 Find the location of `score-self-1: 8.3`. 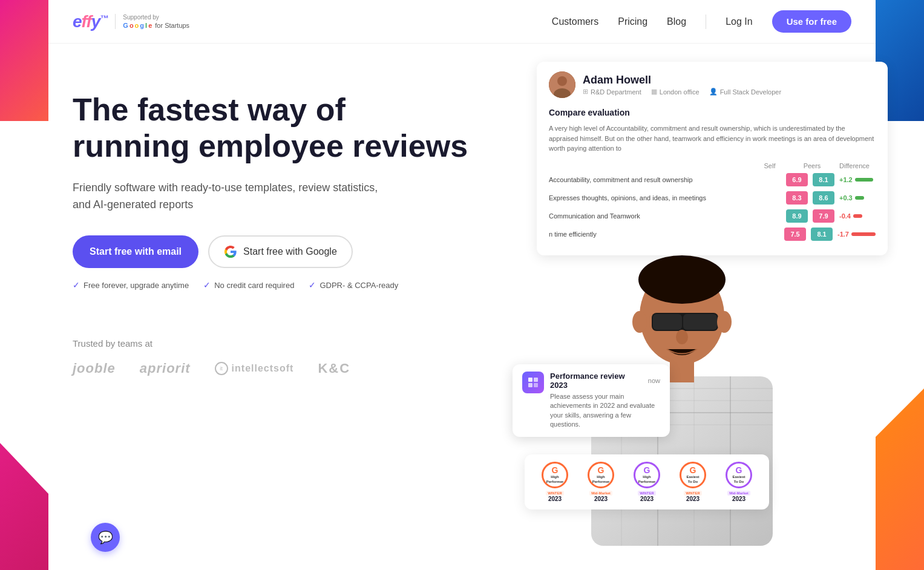

score-self-1: 8.3 is located at coordinates (797, 198).